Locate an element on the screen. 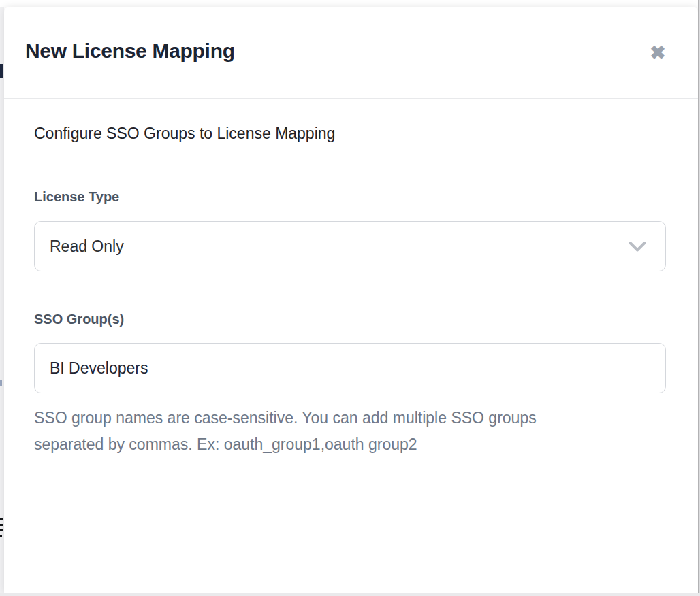 The width and height of the screenshot is (700, 596). sso-groups-label: SSO Group(s) is located at coordinates (79, 319).